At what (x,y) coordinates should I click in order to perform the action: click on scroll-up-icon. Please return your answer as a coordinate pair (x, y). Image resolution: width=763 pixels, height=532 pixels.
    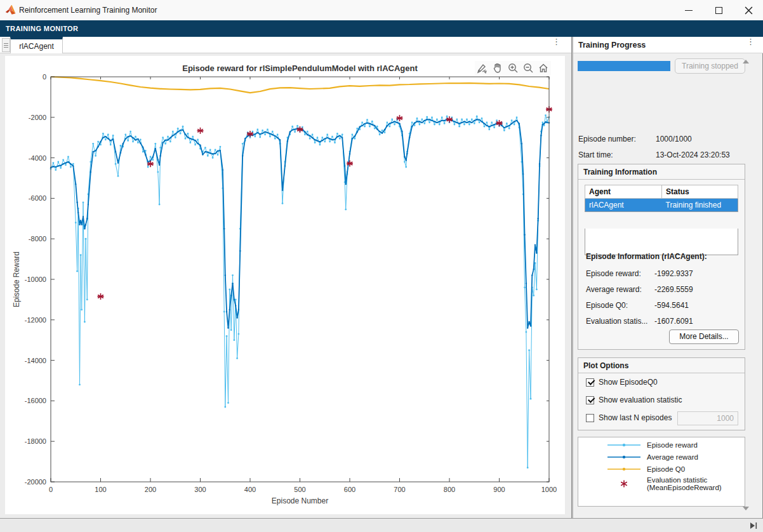
    Looking at the image, I should click on (746, 62).